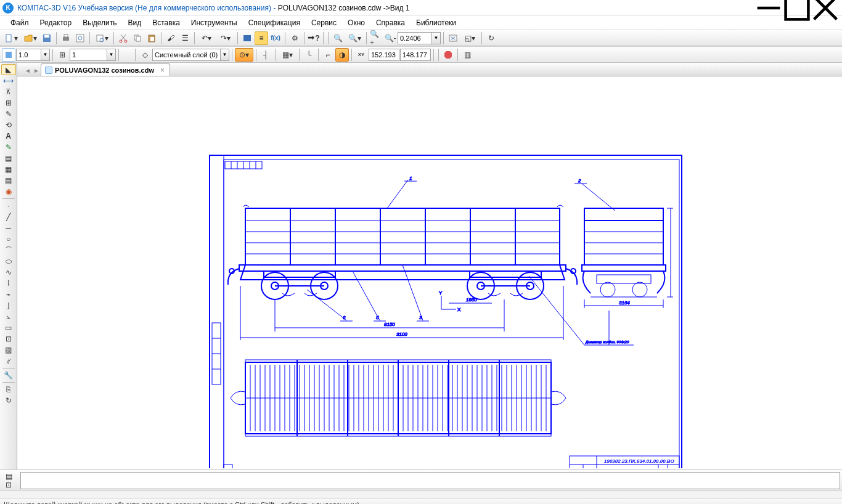 The height and width of the screenshot is (504, 842). I want to click on bezier-tool: ⌁, so click(9, 295).